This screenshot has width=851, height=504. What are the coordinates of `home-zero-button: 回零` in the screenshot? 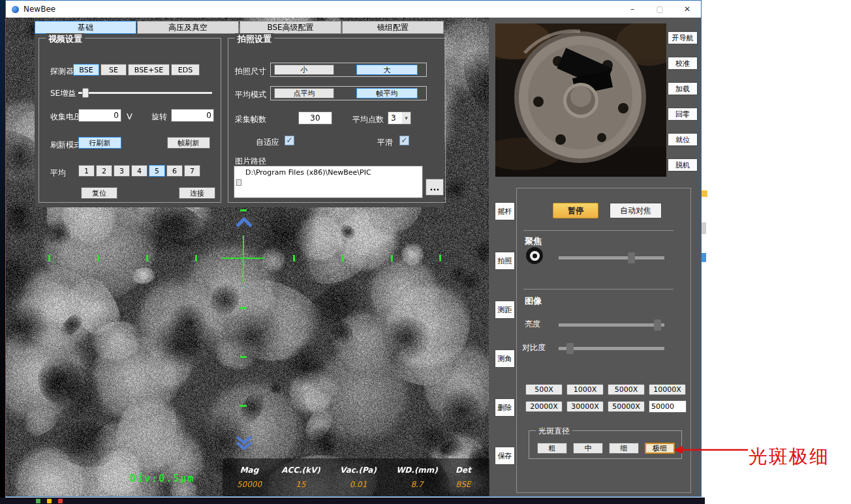 It's located at (683, 114).